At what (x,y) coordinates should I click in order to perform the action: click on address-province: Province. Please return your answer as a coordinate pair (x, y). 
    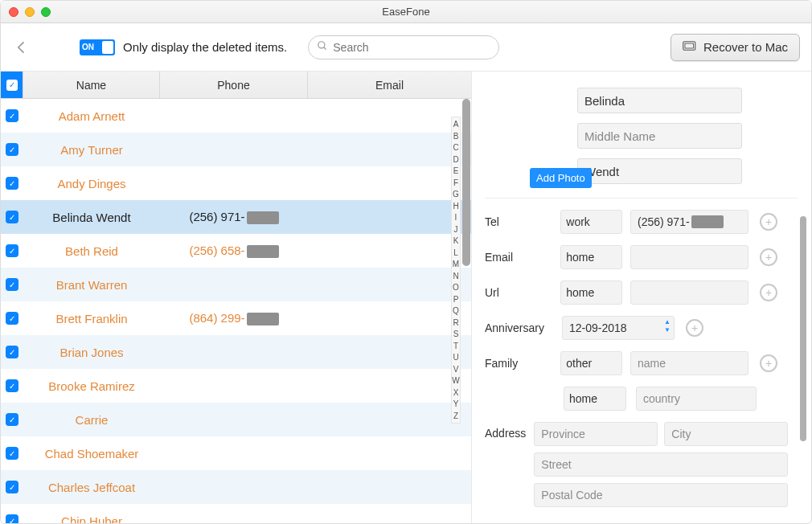
    Looking at the image, I should click on (596, 434).